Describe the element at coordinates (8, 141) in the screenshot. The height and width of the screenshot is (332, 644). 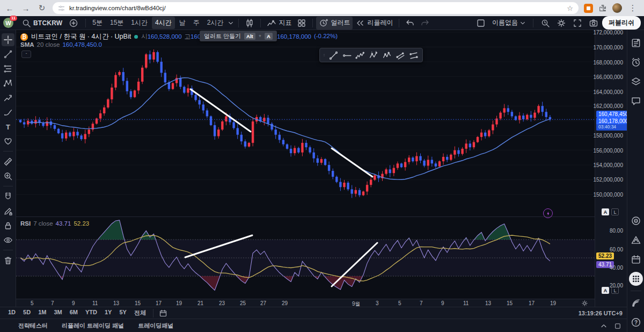
I see `emoji-tool` at that location.